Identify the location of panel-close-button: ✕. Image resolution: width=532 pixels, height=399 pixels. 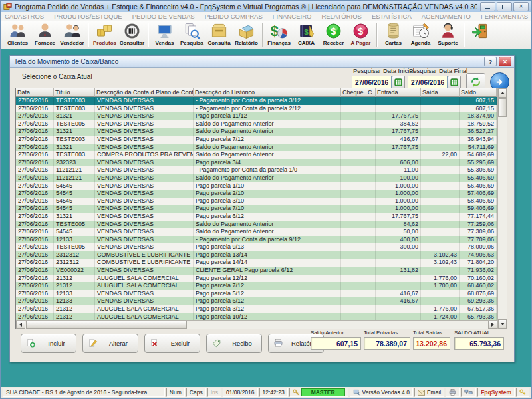
(505, 61).